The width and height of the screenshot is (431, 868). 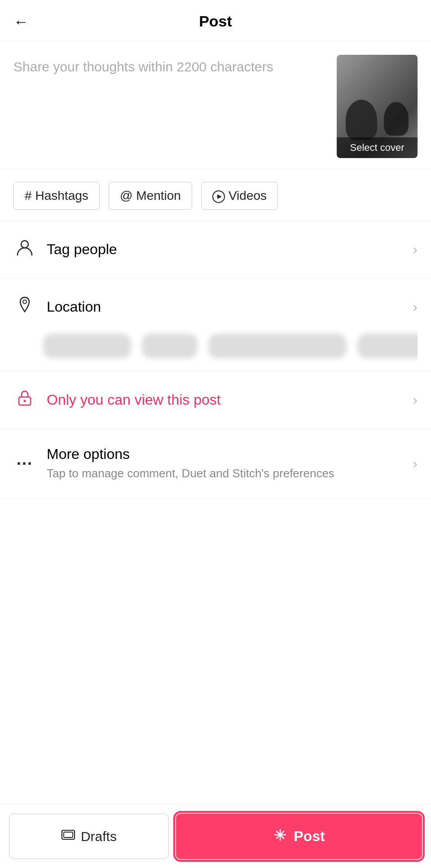 I want to click on cover-thumbnail: Select cover, so click(x=377, y=106).